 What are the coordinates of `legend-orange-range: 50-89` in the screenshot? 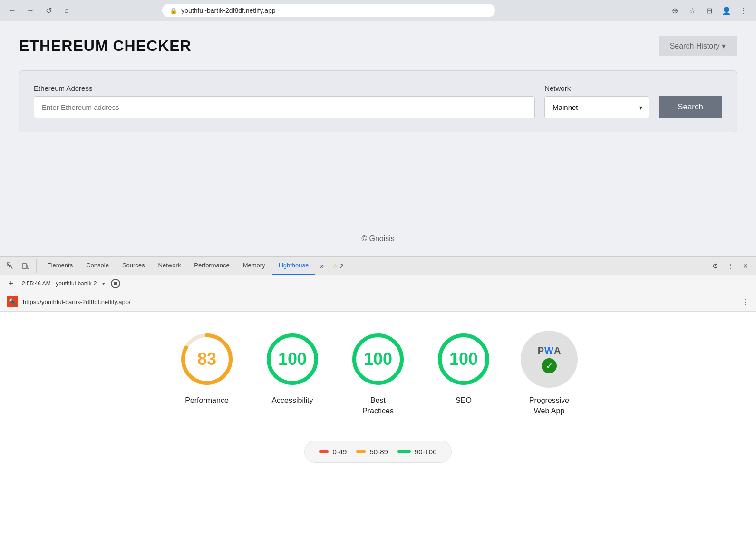 It's located at (378, 452).